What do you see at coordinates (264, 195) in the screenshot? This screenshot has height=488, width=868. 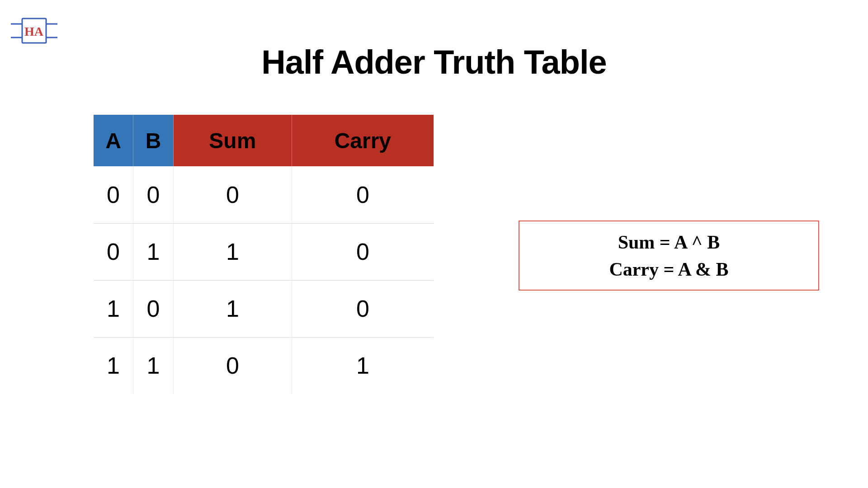 I see `table-row: 0 0 0 0` at bounding box center [264, 195].